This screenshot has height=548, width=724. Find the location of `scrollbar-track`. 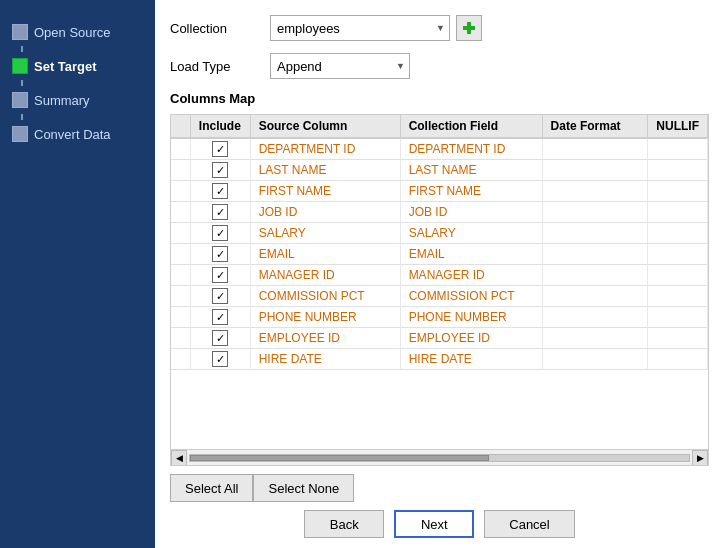

scrollbar-track is located at coordinates (440, 458).